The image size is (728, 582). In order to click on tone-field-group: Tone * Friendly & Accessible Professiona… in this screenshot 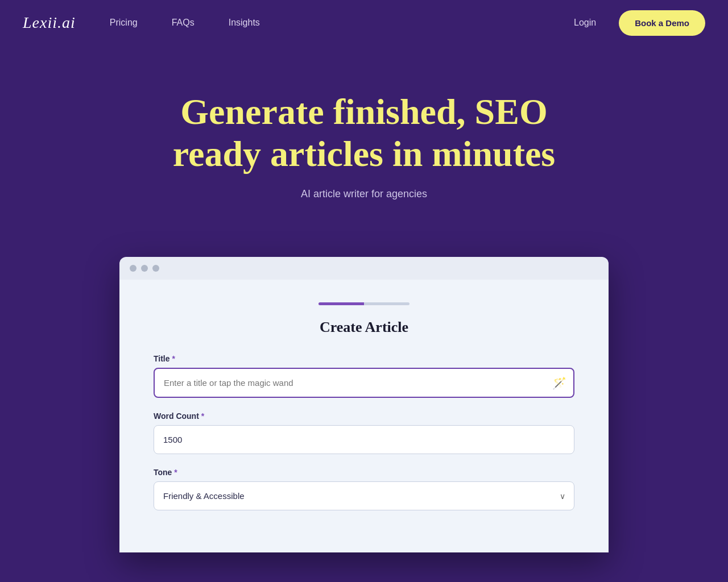, I will do `click(364, 489)`.